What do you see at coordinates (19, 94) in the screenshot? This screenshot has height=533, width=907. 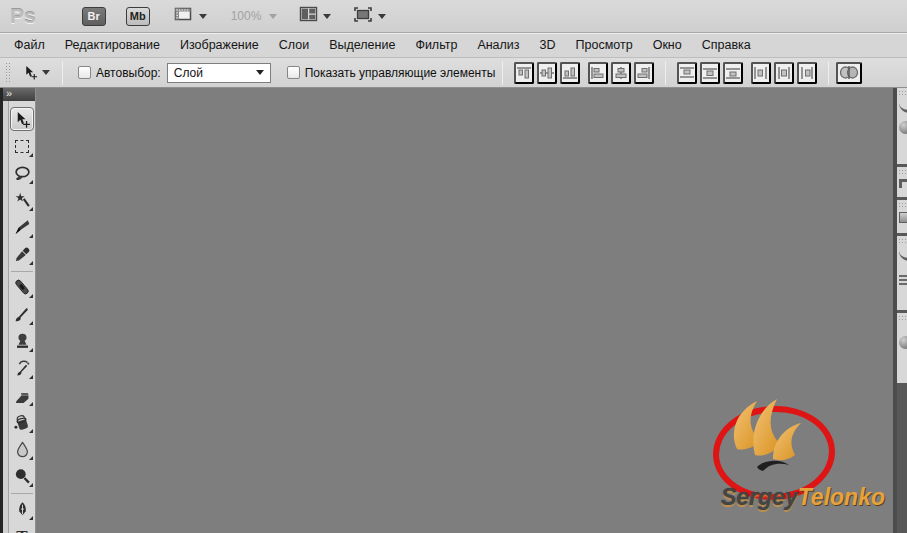 I see `collapse-dock-icon: »` at bounding box center [19, 94].